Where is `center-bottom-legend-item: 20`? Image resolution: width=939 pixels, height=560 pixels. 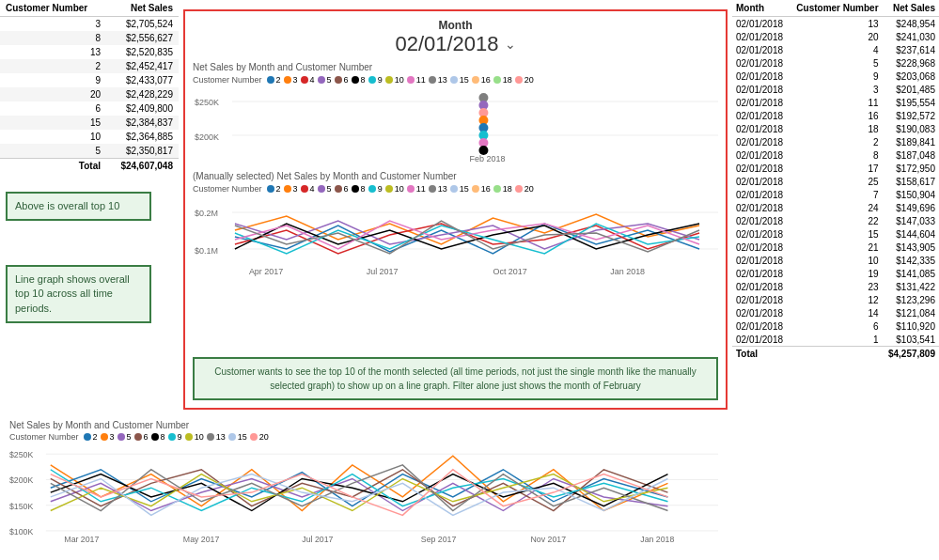 center-bottom-legend-item: 20 is located at coordinates (524, 189).